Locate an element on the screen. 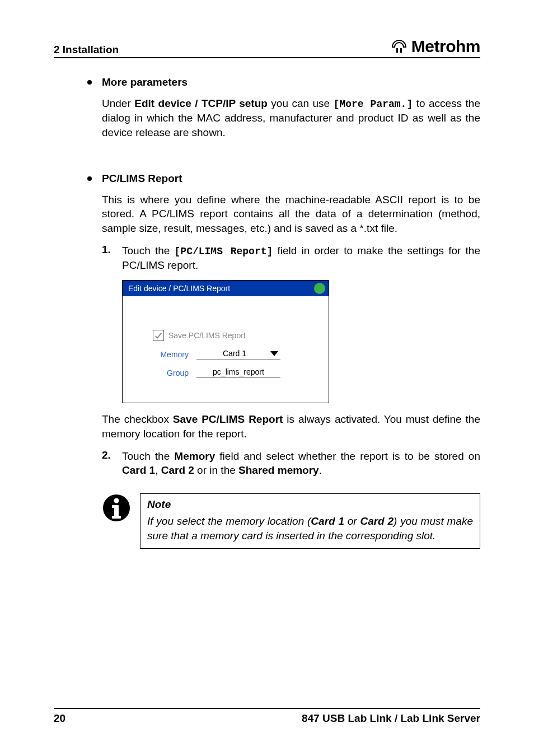  page-header: 2 Installation Metrohm is located at coordinates (267, 48).